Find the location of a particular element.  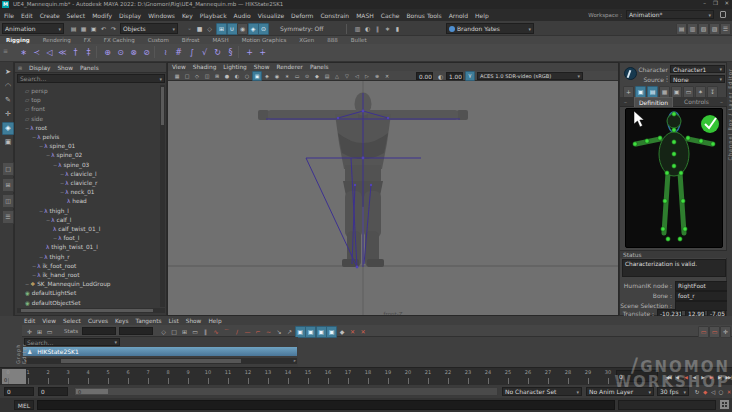

menu-visualize: Visualize is located at coordinates (271, 16).